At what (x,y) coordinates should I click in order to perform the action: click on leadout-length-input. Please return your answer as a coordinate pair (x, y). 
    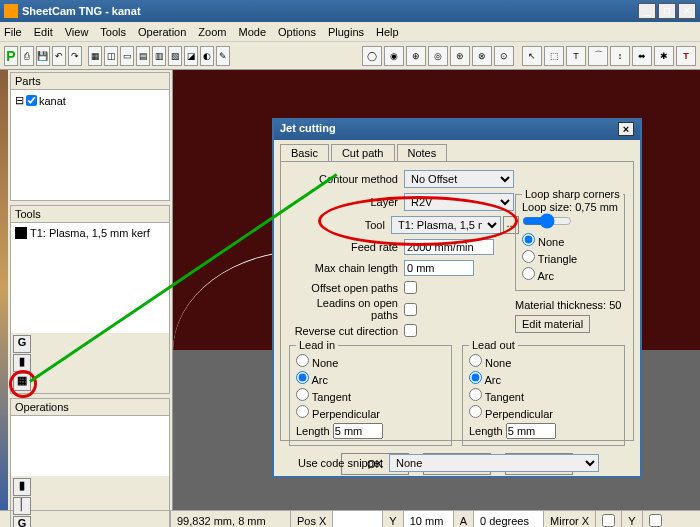
    Looking at the image, I should click on (531, 431).